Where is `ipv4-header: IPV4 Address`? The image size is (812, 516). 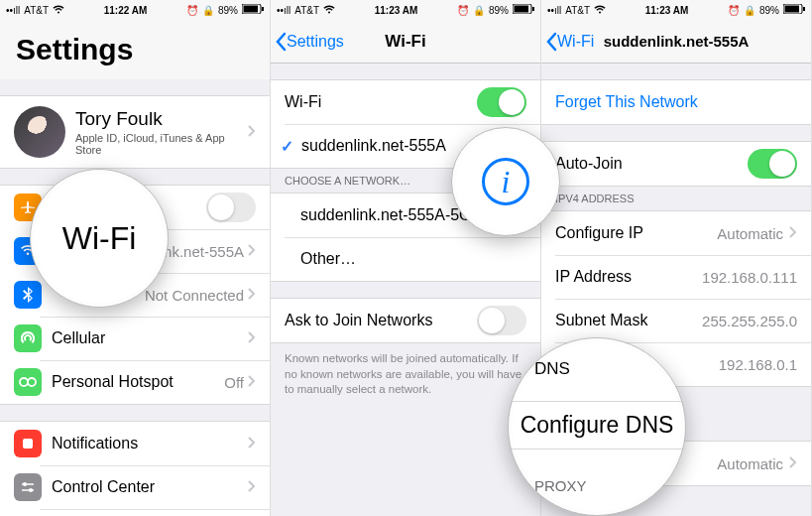 ipv4-header: IPV4 Address is located at coordinates (676, 198).